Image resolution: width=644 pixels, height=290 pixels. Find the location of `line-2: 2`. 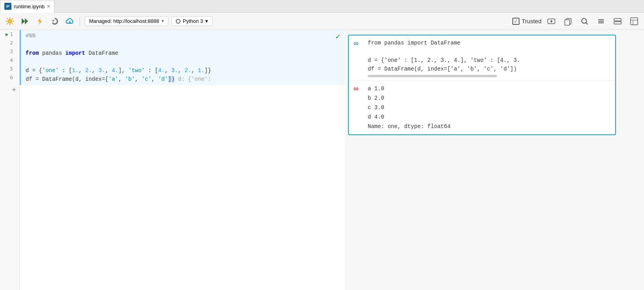

line-2: 2 is located at coordinates (11, 43).